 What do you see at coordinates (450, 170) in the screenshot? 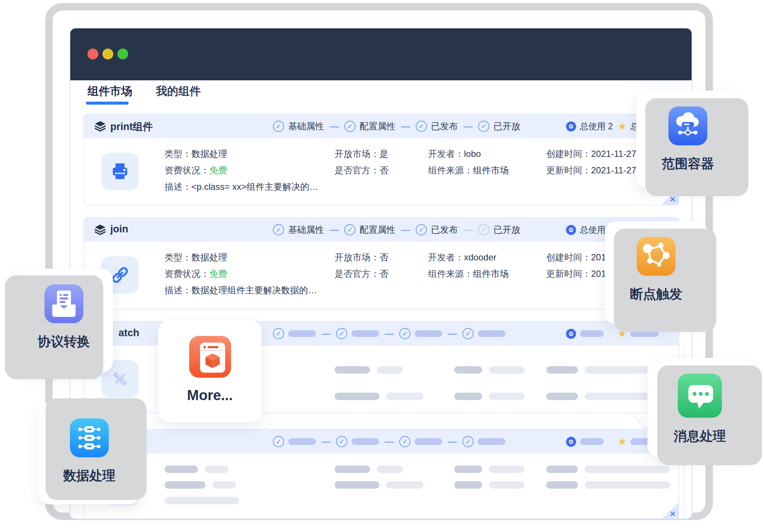
I see `field-label: 组件来源：` at bounding box center [450, 170].